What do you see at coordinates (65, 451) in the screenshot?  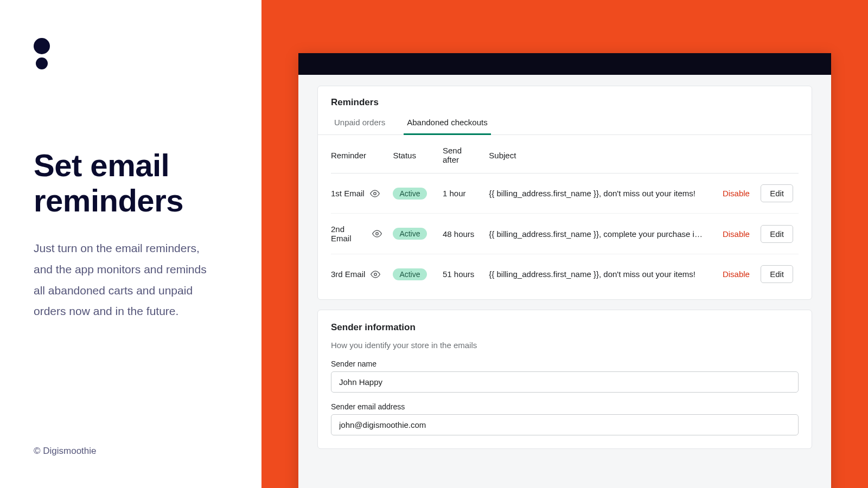 I see `copyright-text: © Digismoothie` at bounding box center [65, 451].